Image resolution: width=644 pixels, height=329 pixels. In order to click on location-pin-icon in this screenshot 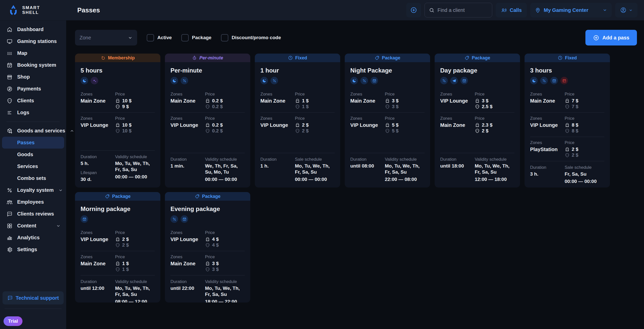, I will do `click(538, 10)`.